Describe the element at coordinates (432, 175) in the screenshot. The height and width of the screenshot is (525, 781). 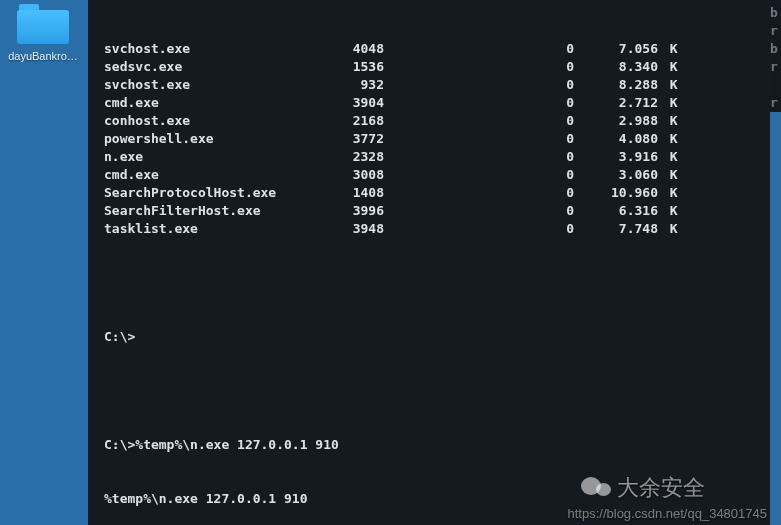
I see `tasklist-row: cmd.exe300803.060 K` at that location.